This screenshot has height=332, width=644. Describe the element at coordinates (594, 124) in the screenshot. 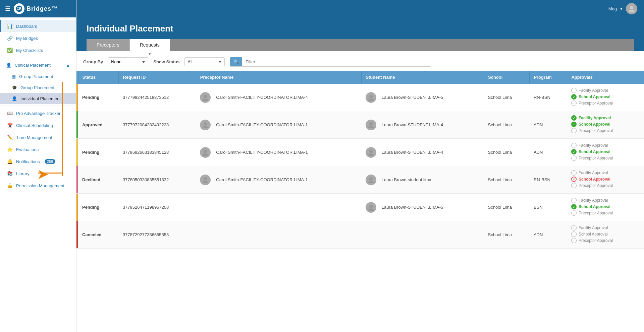

I see `approval-label: School Approval` at that location.